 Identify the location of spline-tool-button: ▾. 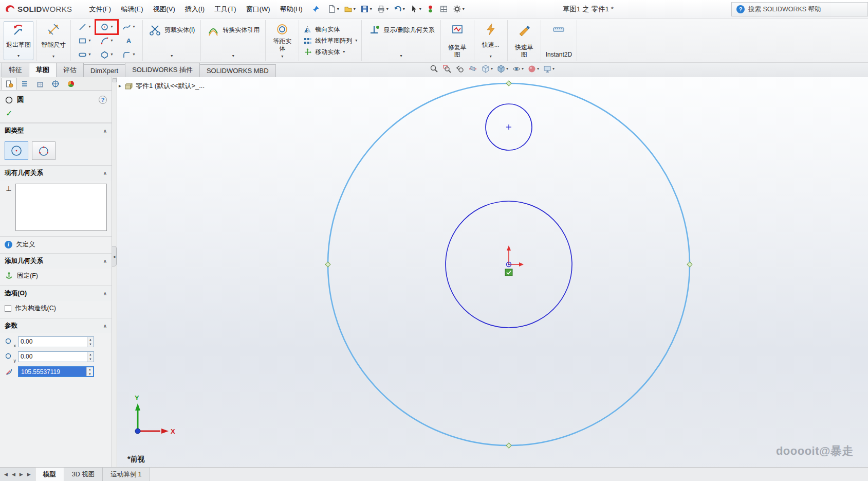
(128, 27).